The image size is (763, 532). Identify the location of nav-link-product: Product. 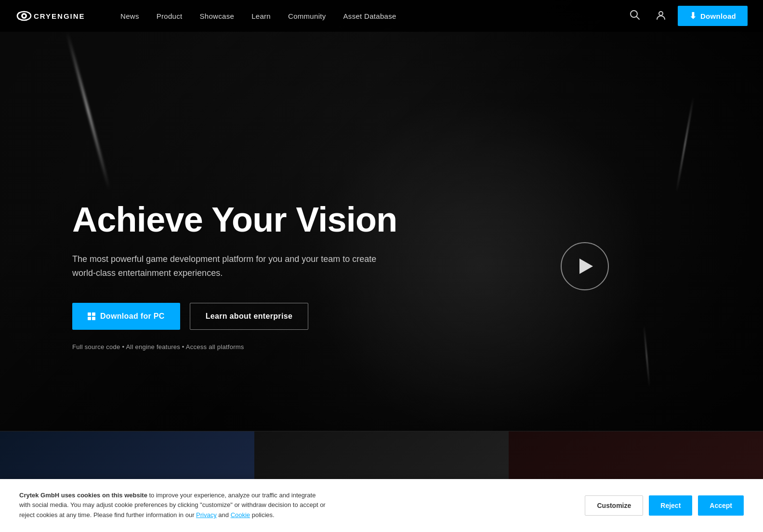
(170, 16).